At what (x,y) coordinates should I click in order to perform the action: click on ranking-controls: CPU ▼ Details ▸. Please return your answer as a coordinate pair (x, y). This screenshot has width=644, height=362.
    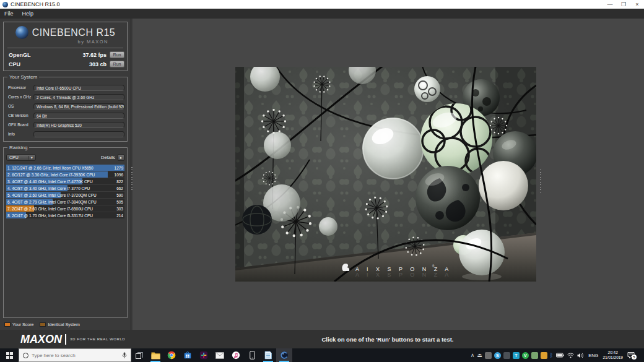
    Looking at the image, I should click on (66, 157).